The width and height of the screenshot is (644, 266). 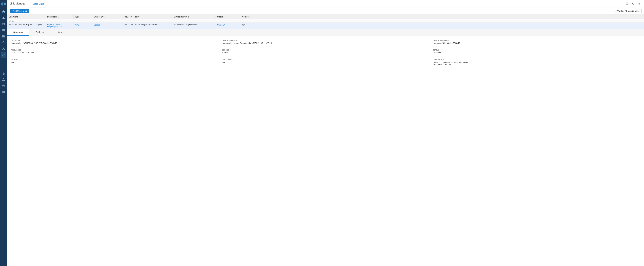 What do you see at coordinates (326, 50) in the screenshot?
I see `source-label: SOURCE` at bounding box center [326, 50].